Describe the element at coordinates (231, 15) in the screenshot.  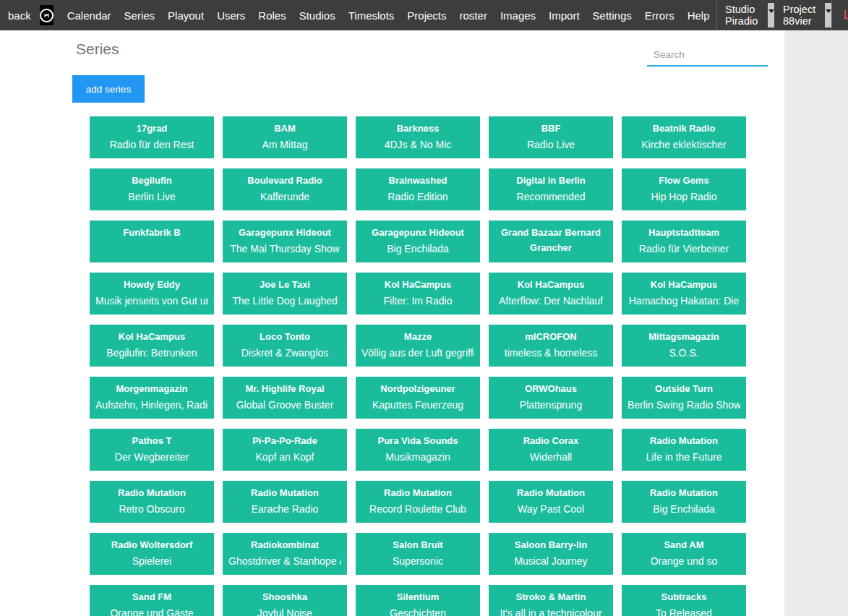
I see `nav-item-users: Users` at that location.